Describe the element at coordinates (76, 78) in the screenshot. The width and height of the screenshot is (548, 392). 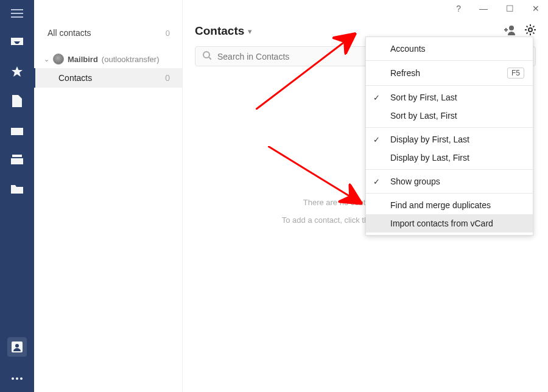
I see `sidebar-item-label: Contacts` at that location.